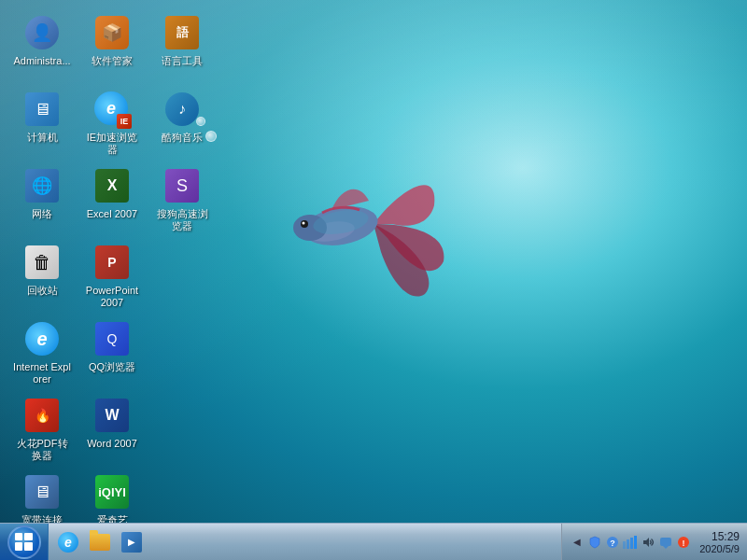 The width and height of the screenshot is (747, 560). I want to click on tray-icons: ◀ ?, so click(630, 542).